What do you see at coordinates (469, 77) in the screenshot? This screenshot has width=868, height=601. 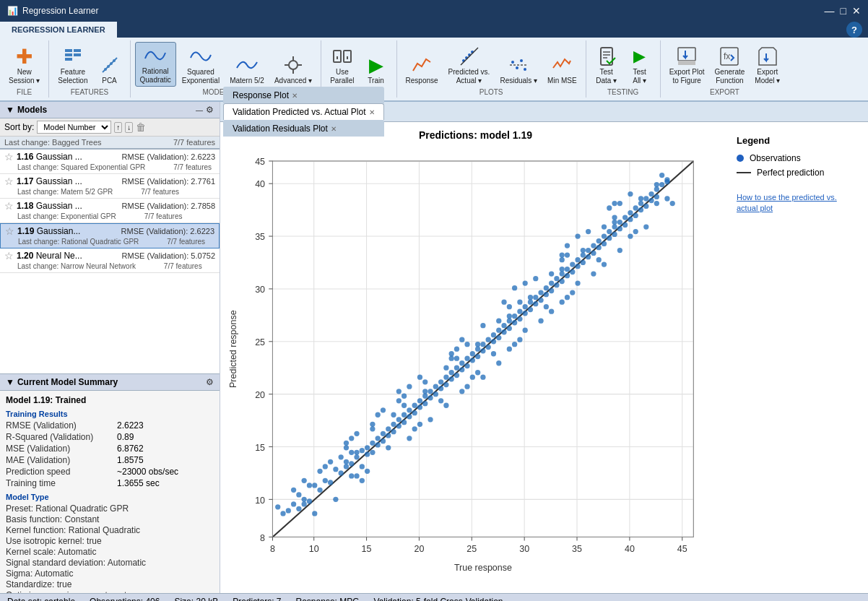 I see `predicted-vs-actual-label: Predicted vs.Actual ▾` at bounding box center [469, 77].